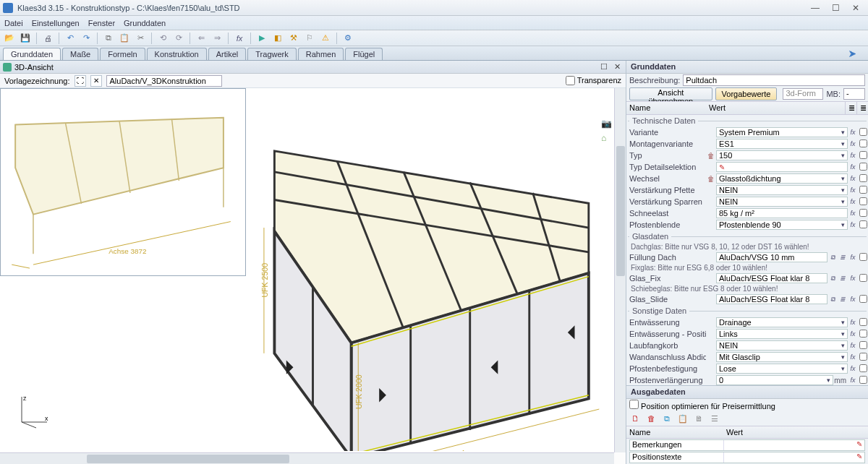 This screenshot has height=464, width=868. What do you see at coordinates (272, 53) in the screenshot?
I see `tab-tragwerk: Tragwerk` at bounding box center [272, 53].